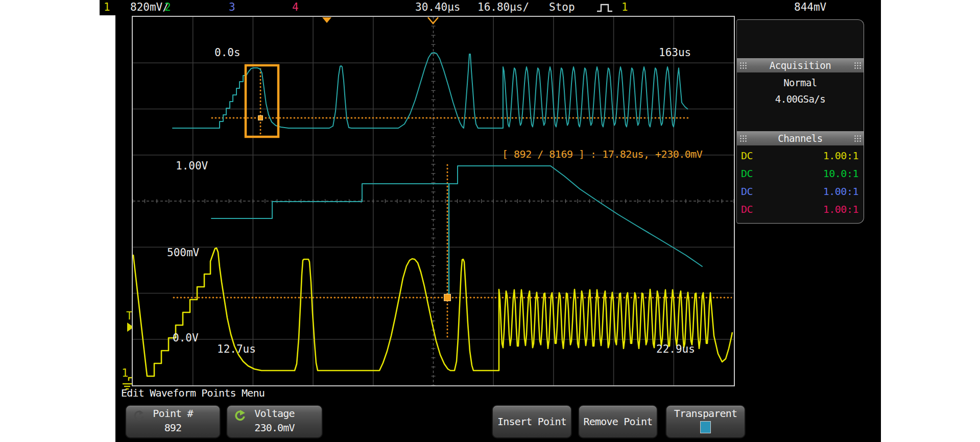  I want to click on softkey-label: Insert Point, so click(532, 422).